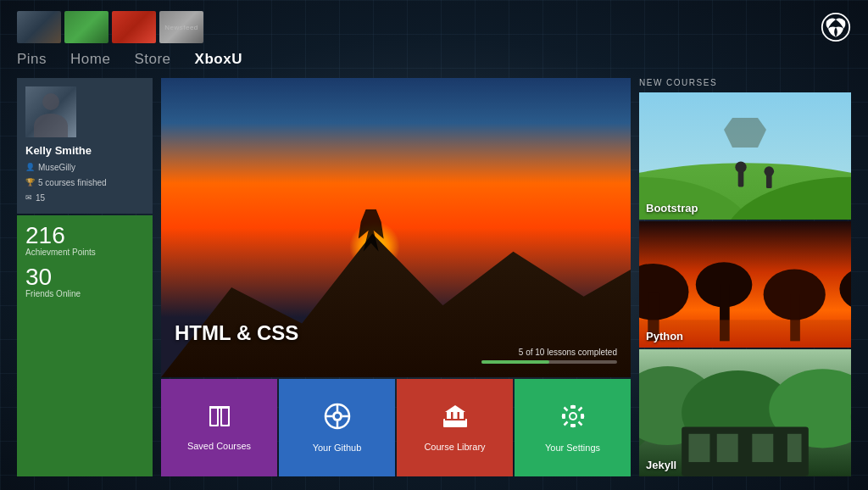  I want to click on hero-course-title: HTML & CSS, so click(236, 333).